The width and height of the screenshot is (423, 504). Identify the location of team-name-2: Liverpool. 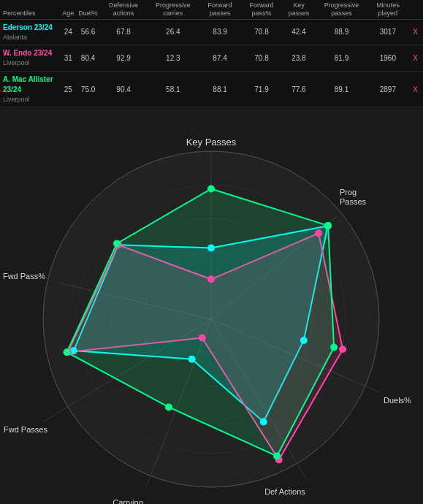
(31, 99).